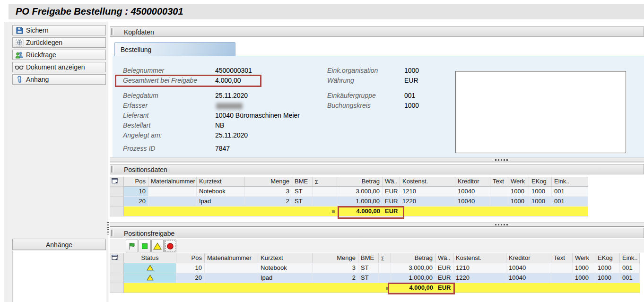 The image size is (644, 302). What do you see at coordinates (584, 258) in the screenshot?
I see `col-header-werk: Werk` at bounding box center [584, 258].